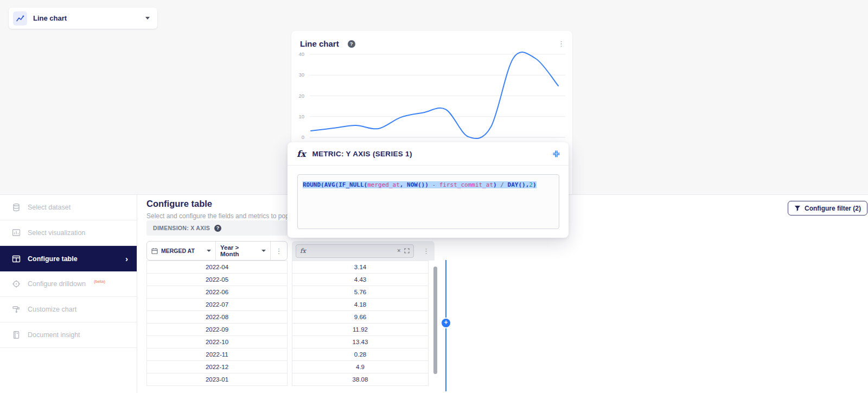 This screenshot has height=393, width=868. What do you see at coordinates (301, 154) in the screenshot?
I see `fx-icon: fx` at bounding box center [301, 154].